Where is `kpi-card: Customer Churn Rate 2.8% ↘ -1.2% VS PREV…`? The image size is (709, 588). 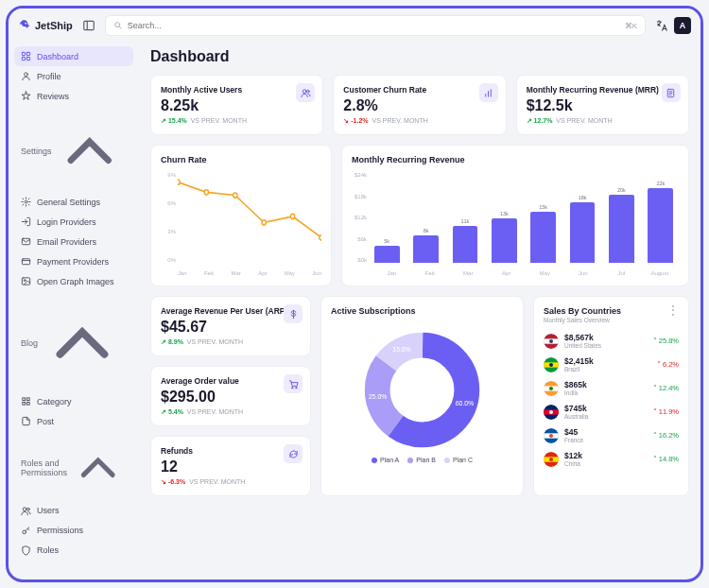
kpi-card: Customer Churn Rate 2.8% ↘ -1.2% VS PREV… is located at coordinates (420, 105).